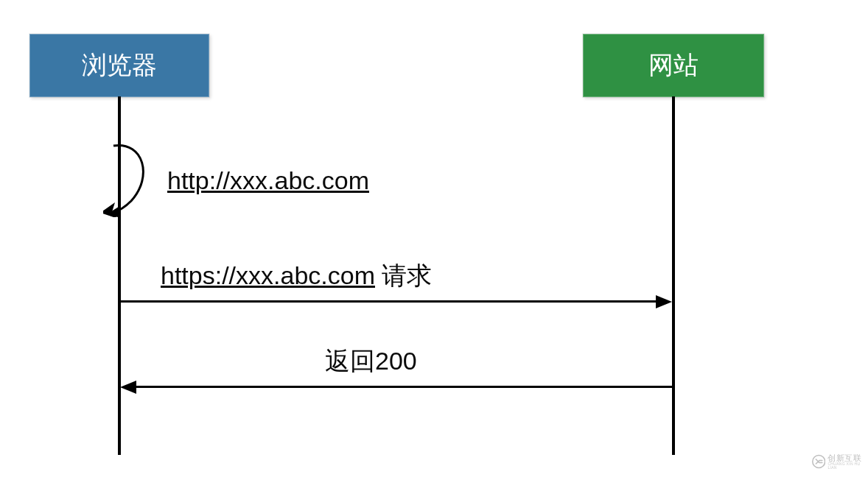 This screenshot has height=477, width=868. Describe the element at coordinates (268, 181) in the screenshot. I see `self-message-label: http://xxx.abc.com` at that location.